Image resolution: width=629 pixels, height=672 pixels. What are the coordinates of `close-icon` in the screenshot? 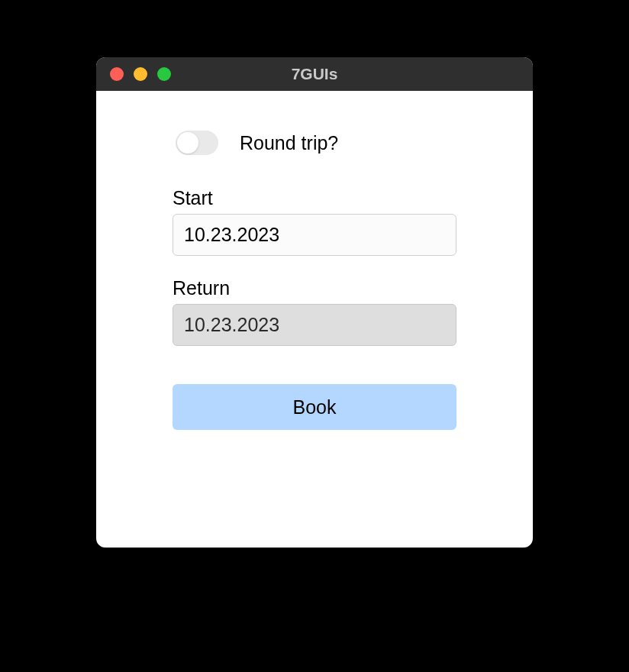 It's located at (117, 74).